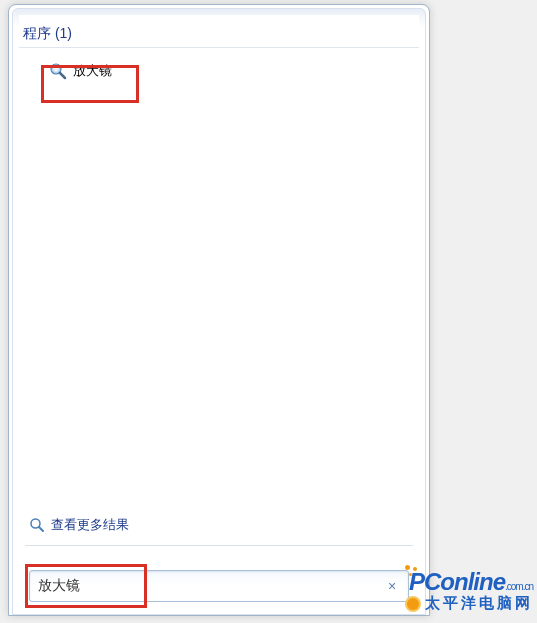 The height and width of the screenshot is (623, 537). Describe the element at coordinates (90, 525) in the screenshot. I see `see-more-results-label: 查看更多结果` at that location.